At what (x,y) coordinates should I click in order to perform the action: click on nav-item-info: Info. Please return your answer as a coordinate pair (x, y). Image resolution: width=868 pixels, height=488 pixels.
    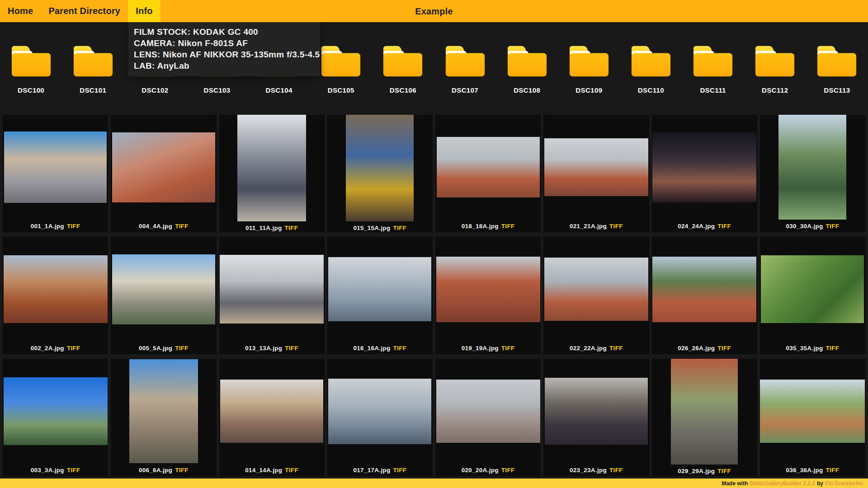
    Looking at the image, I should click on (144, 11).